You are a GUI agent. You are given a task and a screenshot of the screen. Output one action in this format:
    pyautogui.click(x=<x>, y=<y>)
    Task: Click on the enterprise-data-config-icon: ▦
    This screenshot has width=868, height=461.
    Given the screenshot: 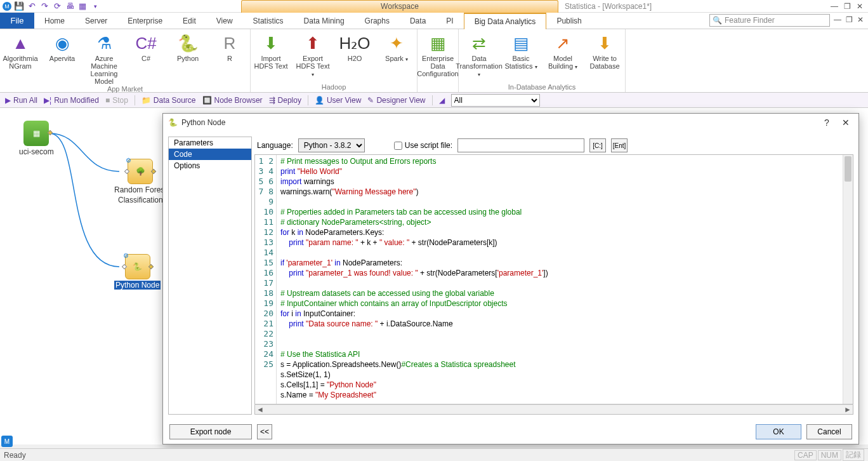 What is the action you would take?
    pyautogui.click(x=438, y=43)
    